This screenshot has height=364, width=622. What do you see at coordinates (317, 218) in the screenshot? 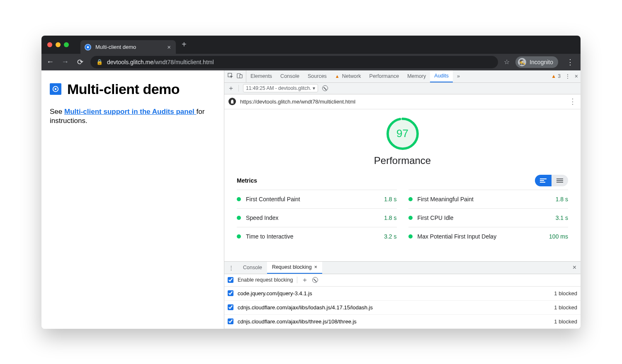
I see `metric-row: Speed Index 1.8 s` at bounding box center [317, 218].